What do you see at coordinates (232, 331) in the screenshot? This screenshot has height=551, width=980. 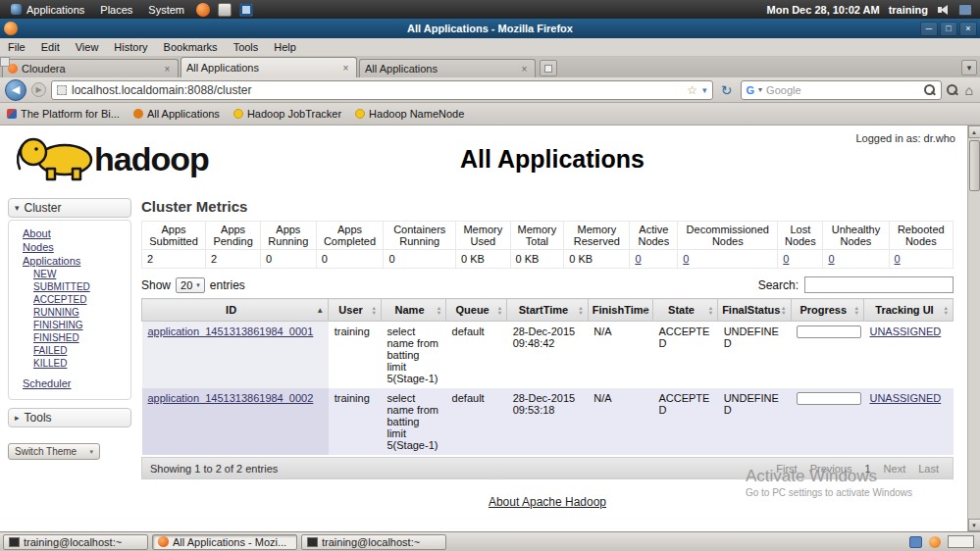 I see `application-id-link: application_1451313861984_0001` at bounding box center [232, 331].